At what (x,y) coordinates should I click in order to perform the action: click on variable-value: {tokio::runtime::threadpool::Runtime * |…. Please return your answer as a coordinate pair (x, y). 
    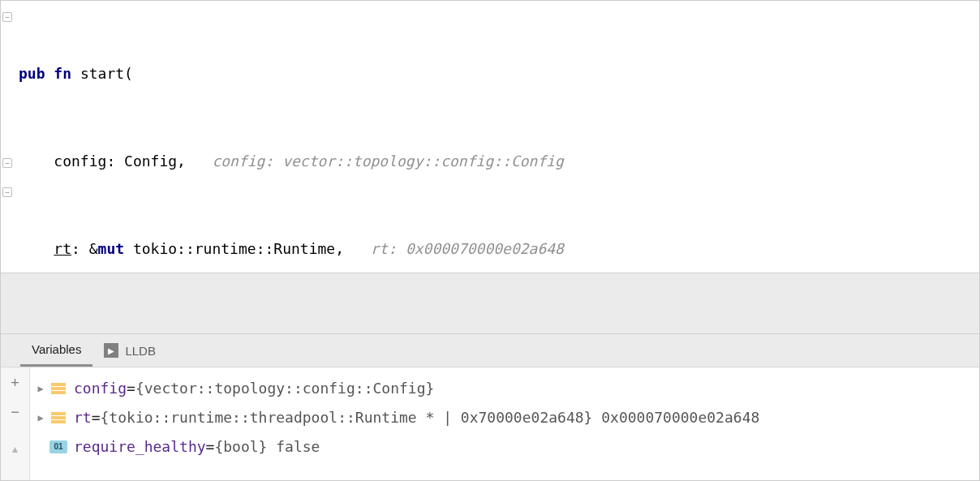
    Looking at the image, I should click on (430, 418).